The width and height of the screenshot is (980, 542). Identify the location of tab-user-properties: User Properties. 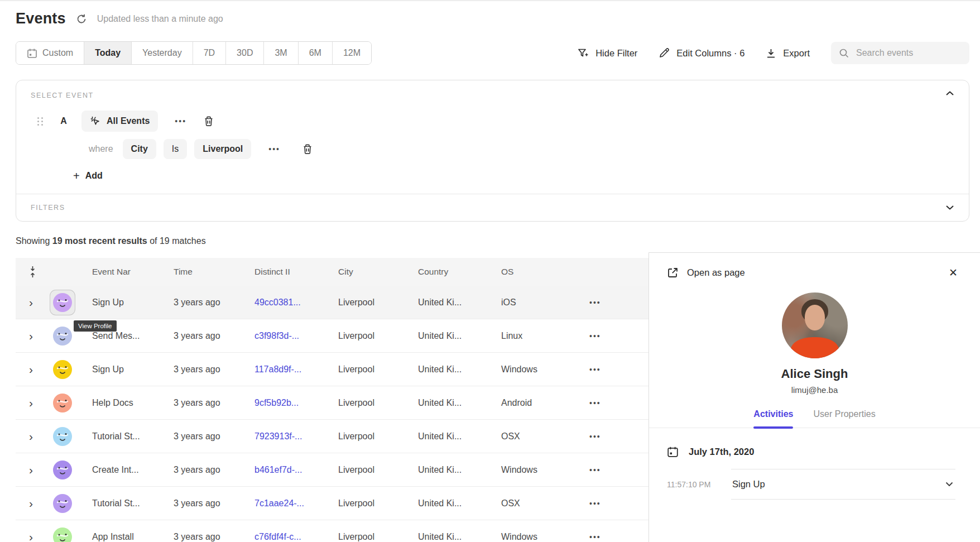
(844, 415).